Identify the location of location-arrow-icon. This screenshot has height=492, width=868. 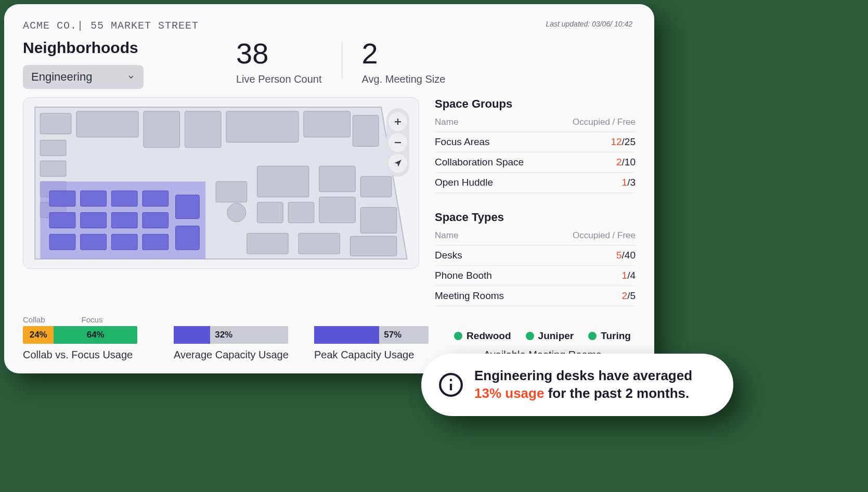
(398, 163).